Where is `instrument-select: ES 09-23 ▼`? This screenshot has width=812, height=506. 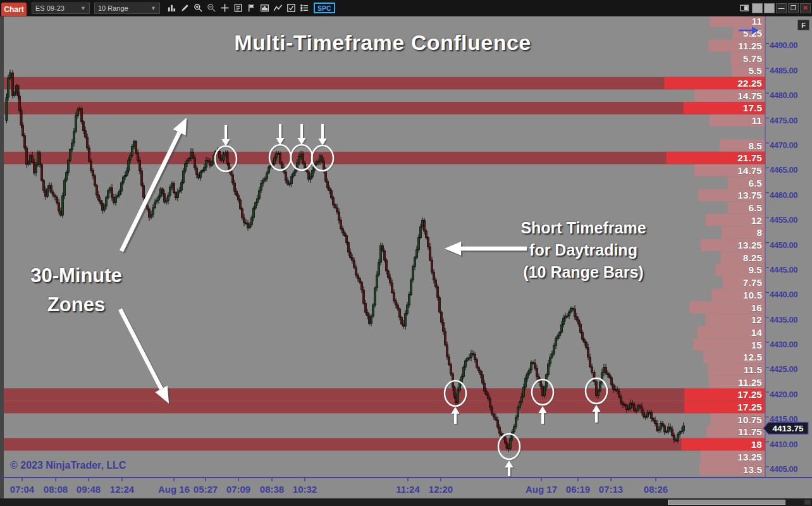 instrument-select: ES 09-23 ▼ is located at coordinates (61, 8).